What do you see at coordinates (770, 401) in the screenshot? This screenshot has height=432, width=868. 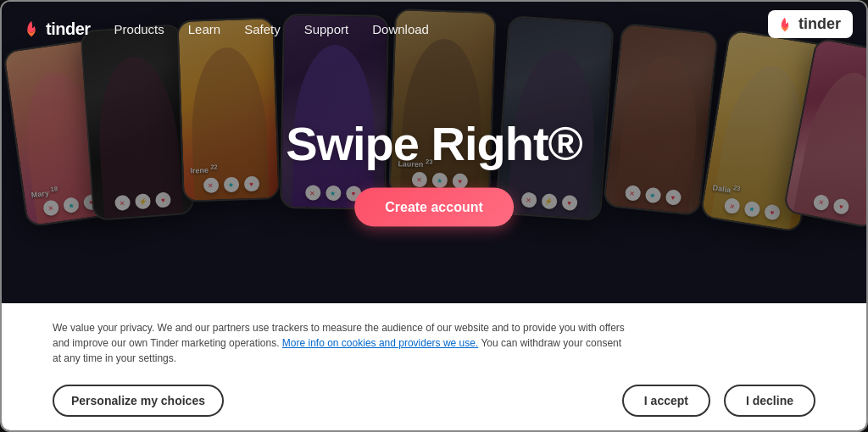 I see `decline-button: I decline` at bounding box center [770, 401].